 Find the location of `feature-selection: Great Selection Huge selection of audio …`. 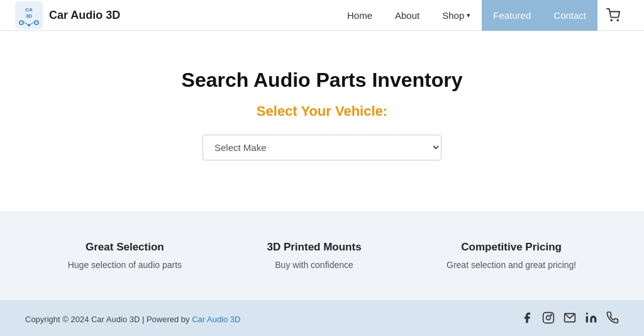

feature-selection: Great Selection Huge selection of audio … is located at coordinates (125, 255).